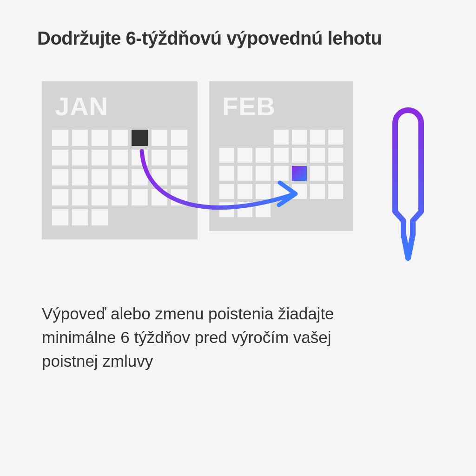  Describe the element at coordinates (281, 173) in the screenshot. I see `calendar-grid-february` at that location.